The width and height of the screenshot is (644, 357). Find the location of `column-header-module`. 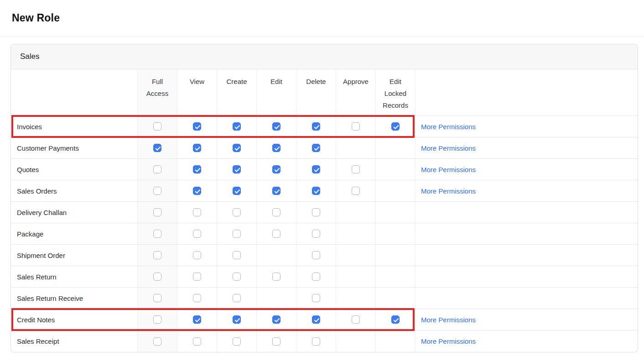

column-header-module is located at coordinates (74, 92).